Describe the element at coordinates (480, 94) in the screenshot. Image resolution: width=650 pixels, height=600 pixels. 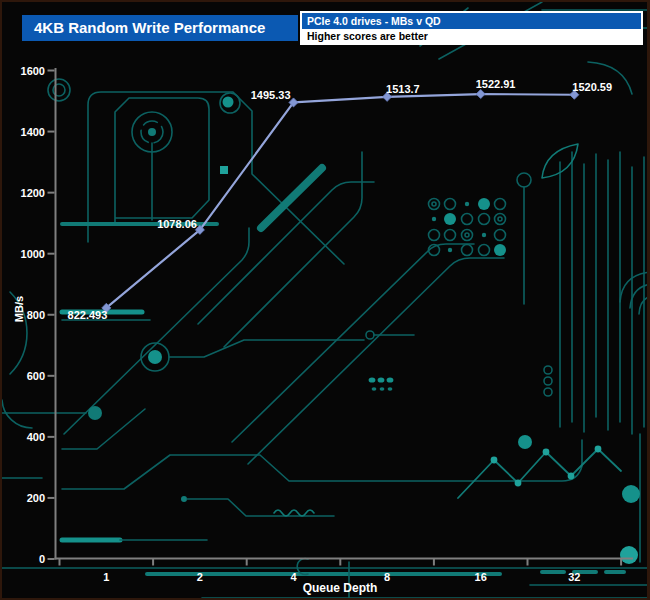
I see `data-point-marker` at that location.